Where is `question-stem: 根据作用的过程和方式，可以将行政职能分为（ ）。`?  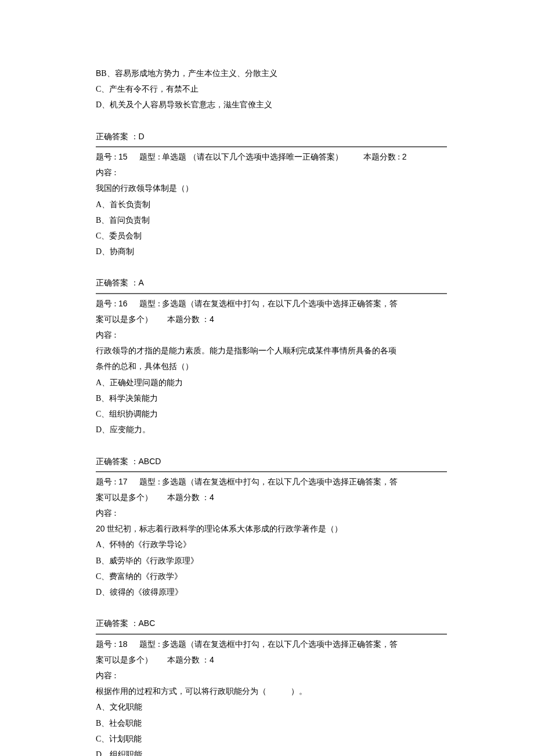 question-stem: 根据作用的过程和方式，可以将行政职能分为（ ）。 is located at coordinates (272, 692).